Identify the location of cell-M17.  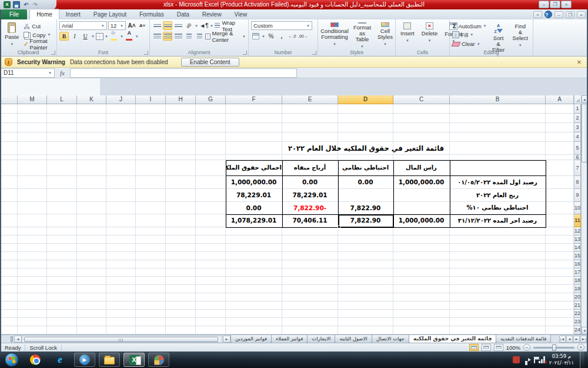
(32, 273).